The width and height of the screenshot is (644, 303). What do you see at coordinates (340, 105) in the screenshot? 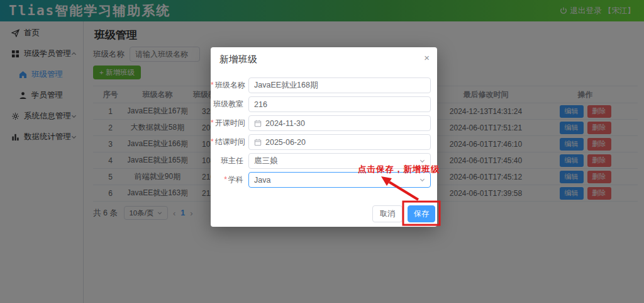
I see `classroom-input-wrap` at bounding box center [340, 105].